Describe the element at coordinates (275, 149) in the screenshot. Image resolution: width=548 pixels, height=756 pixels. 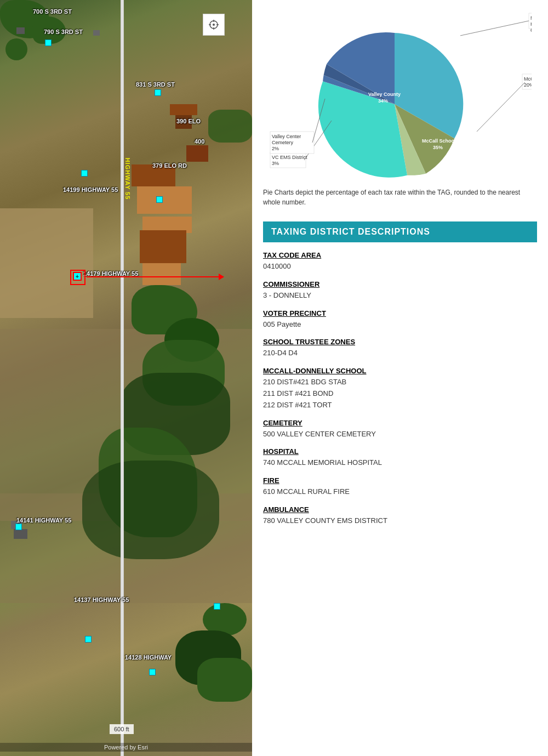
I see `cemetery-pct: 2%` at that location.